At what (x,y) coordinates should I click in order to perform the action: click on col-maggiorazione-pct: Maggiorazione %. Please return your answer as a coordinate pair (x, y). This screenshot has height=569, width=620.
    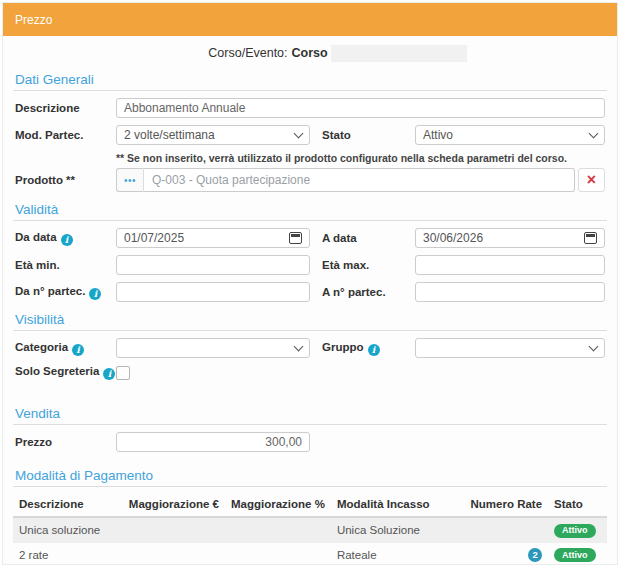
    Looking at the image, I should click on (278, 504).